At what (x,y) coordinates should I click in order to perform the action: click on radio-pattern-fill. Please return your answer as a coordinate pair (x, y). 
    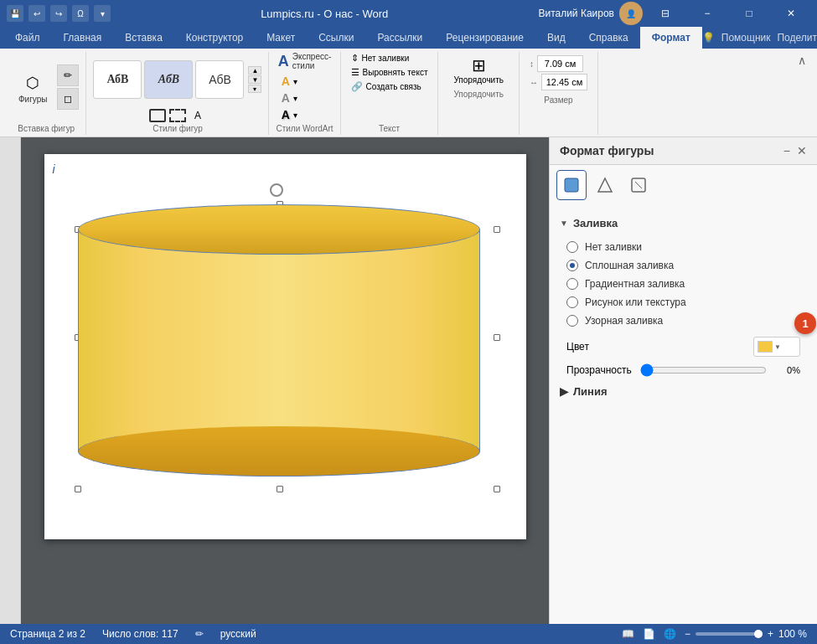
    Looking at the image, I should click on (572, 321).